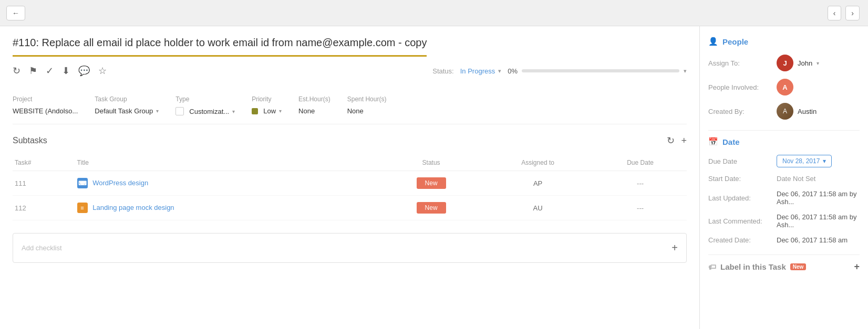 The width and height of the screenshot is (868, 329). What do you see at coordinates (784, 111) in the screenshot?
I see `created-by-row: Created By: A Austin` at bounding box center [784, 111].